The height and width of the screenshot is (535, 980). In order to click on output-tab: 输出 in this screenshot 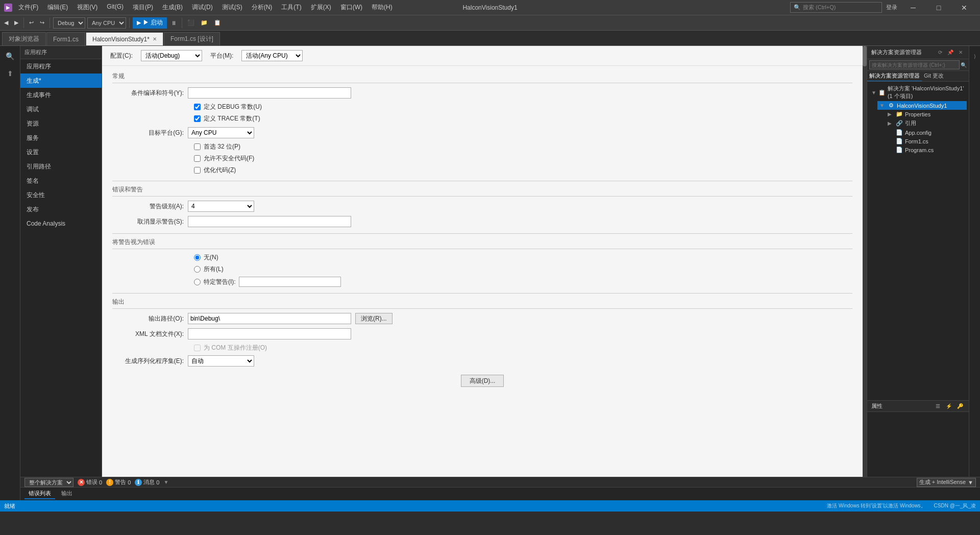, I will do `click(67, 494)`.